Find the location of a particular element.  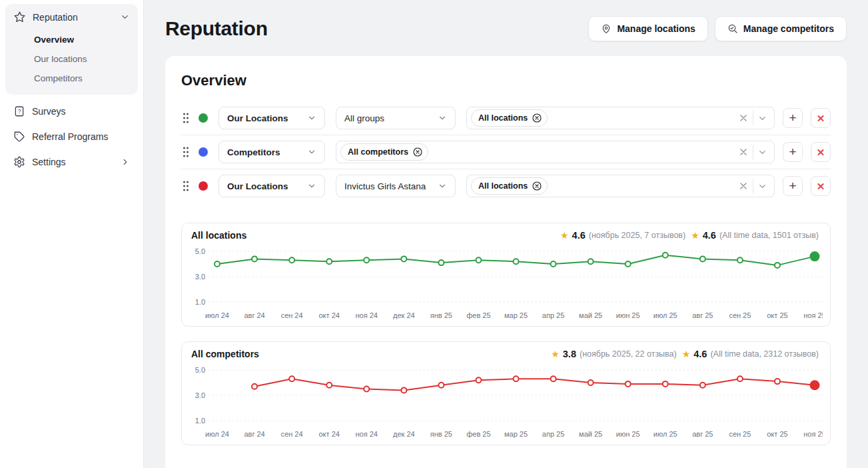

x-icon: ✕ is located at coordinates (821, 119).